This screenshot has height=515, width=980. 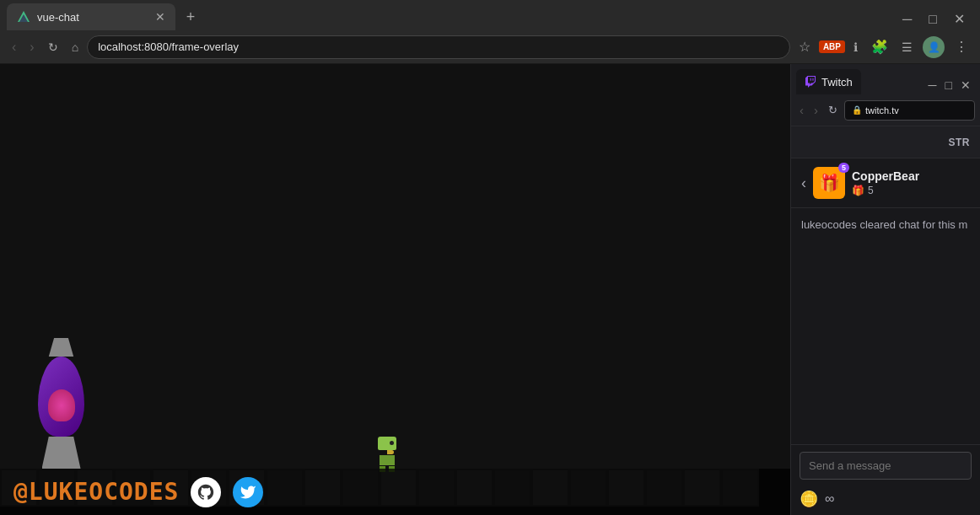 What do you see at coordinates (934, 47) in the screenshot?
I see `profile-button: 👤` at bounding box center [934, 47].